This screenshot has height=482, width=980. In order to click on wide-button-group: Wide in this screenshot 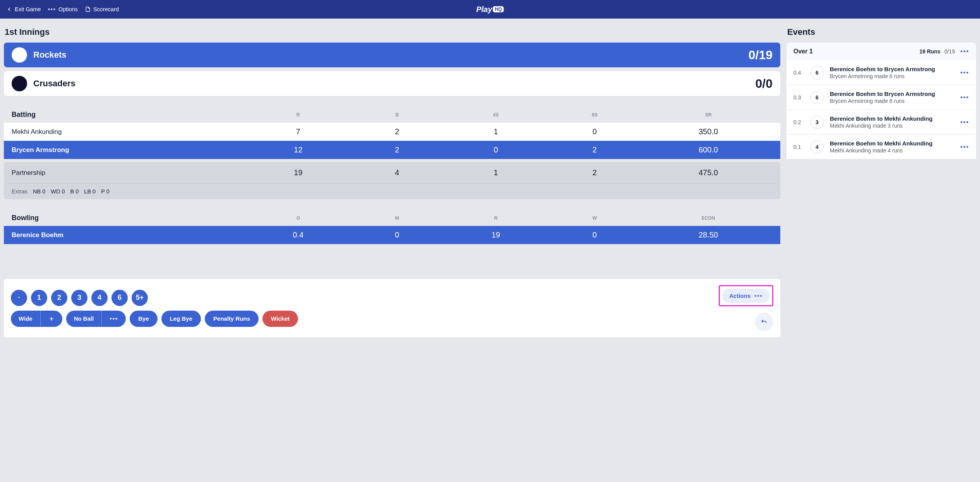, I will do `click(36, 319)`.